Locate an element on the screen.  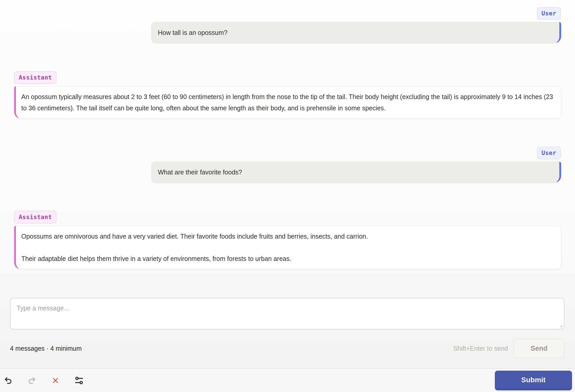
message-text: What are their favorite foods? is located at coordinates (356, 172).